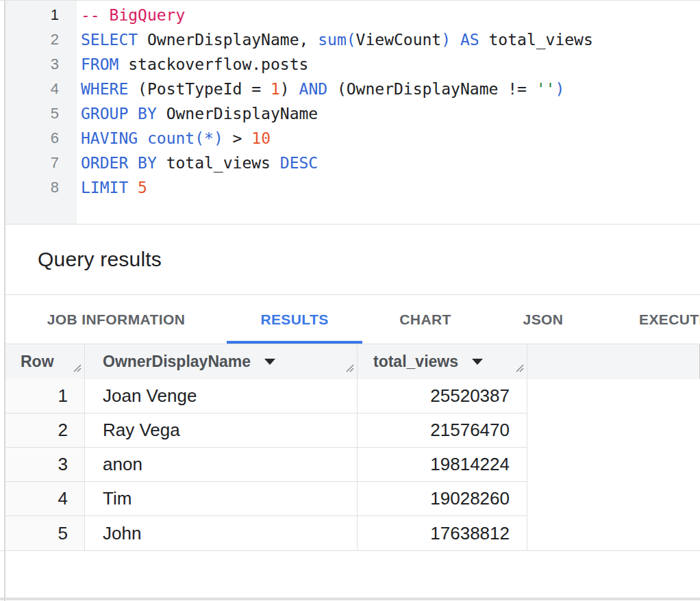  Describe the element at coordinates (237, 114) in the screenshot. I see `sql-token-plain: OwnerDisplayName` at that location.